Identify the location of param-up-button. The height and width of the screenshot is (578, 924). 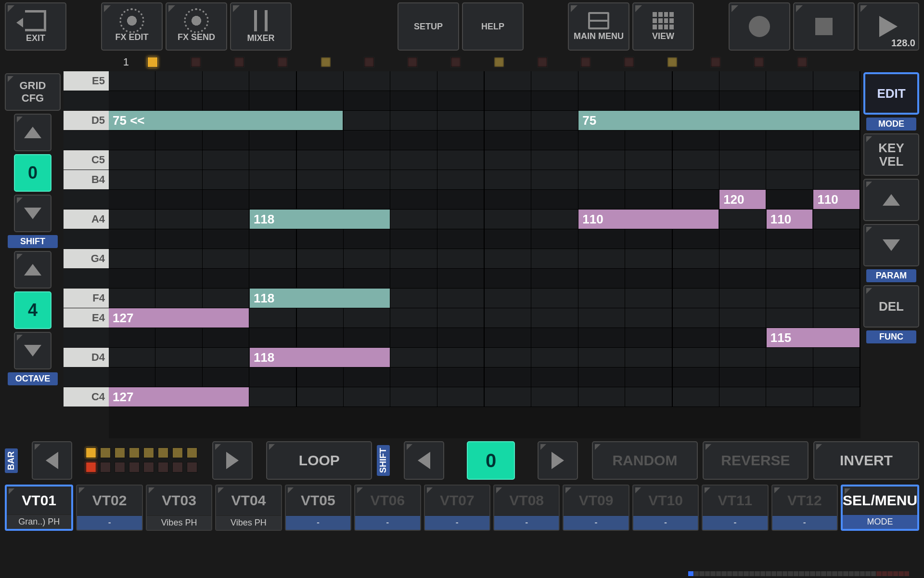
(891, 200).